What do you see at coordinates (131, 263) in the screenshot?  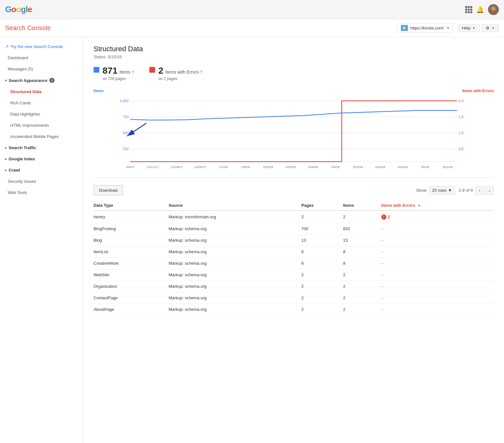 I see `cell-data-type: CreativeWork` at bounding box center [131, 263].